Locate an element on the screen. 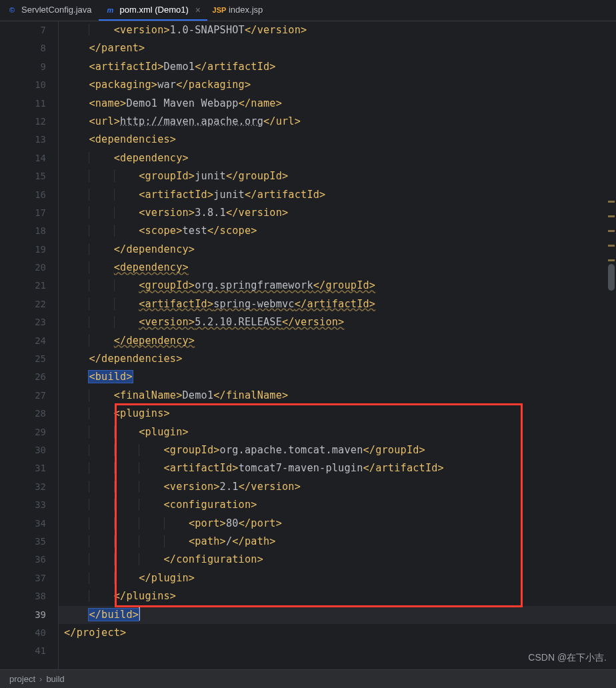  line-number: 41 is located at coordinates (23, 651).